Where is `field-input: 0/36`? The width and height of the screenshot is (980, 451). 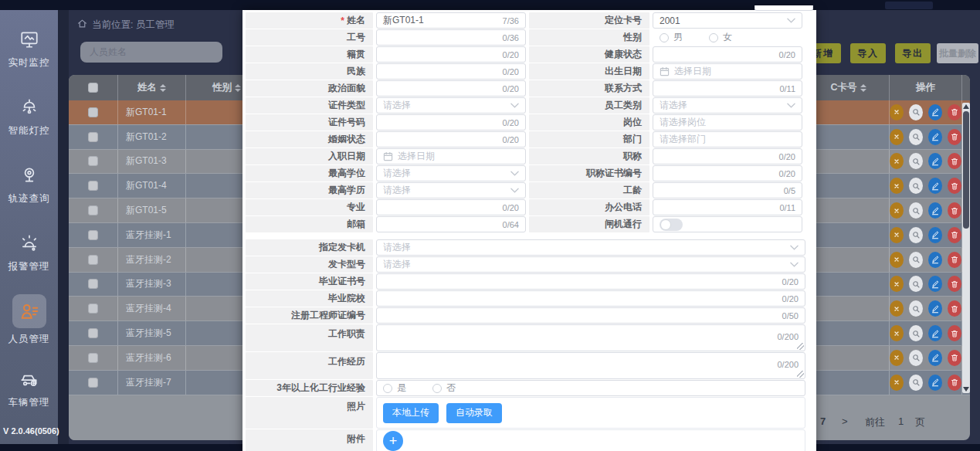
field-input: 0/36 is located at coordinates (451, 37).